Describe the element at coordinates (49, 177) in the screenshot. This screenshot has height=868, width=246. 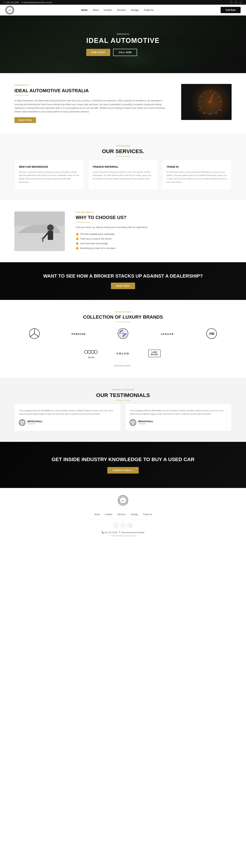
I see `service-card-desc-1: Discover a seamless path to owning your …` at that location.